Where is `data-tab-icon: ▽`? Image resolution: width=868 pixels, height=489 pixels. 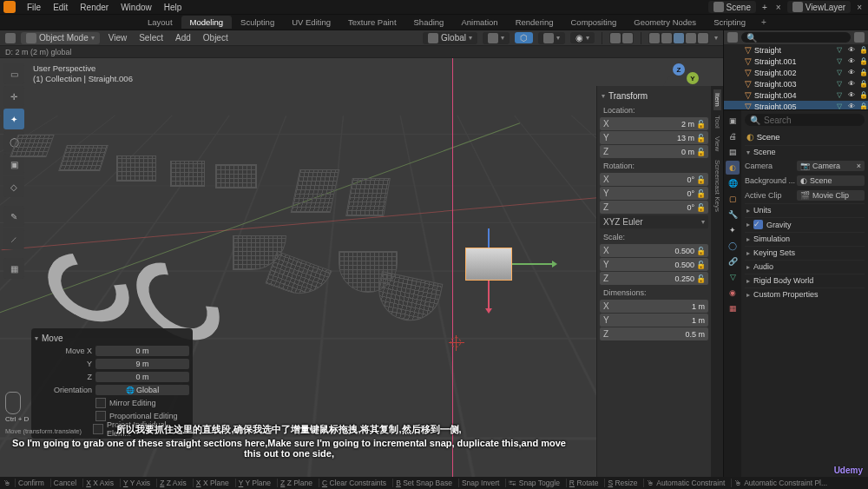
data-tab-icon: ▽ is located at coordinates (733, 277).